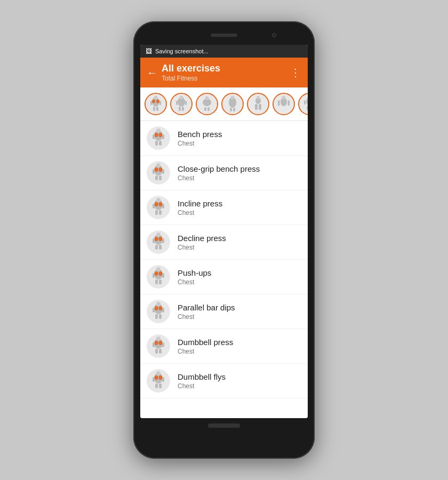 The height and width of the screenshot is (480, 448). What do you see at coordinates (224, 208) in the screenshot?
I see `exercise-item: Incline press Chest` at bounding box center [224, 208].